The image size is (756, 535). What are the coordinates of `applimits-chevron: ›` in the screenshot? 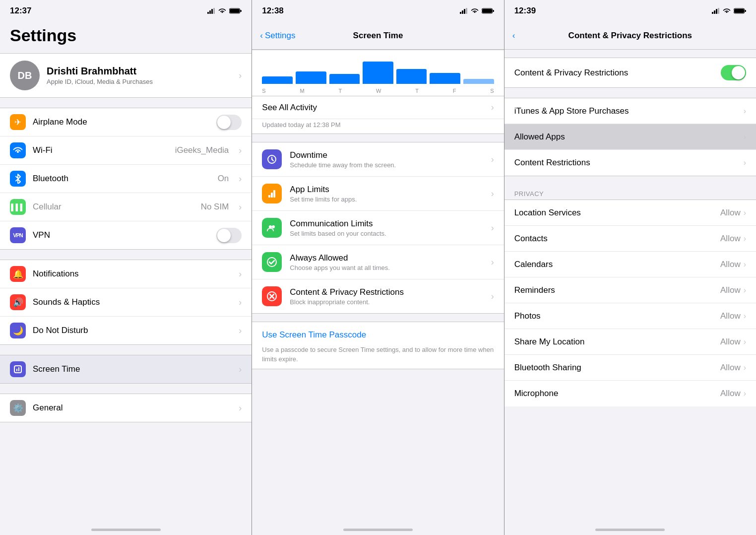 It's located at (493, 194).